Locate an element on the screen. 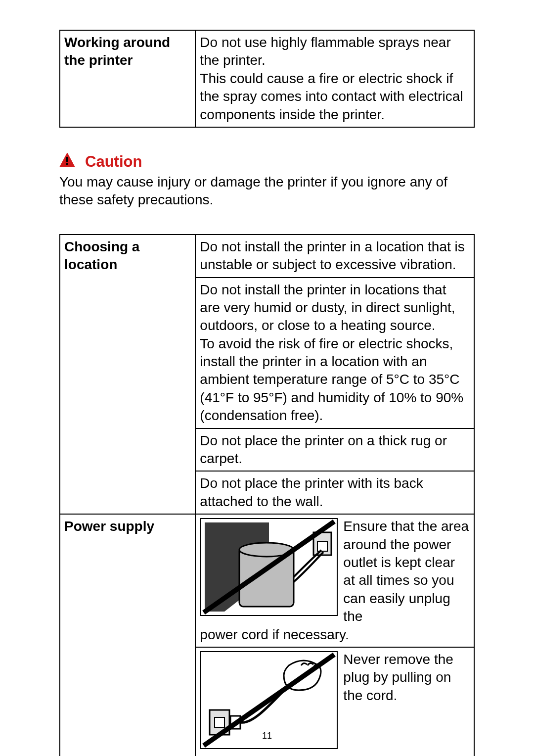 The width and height of the screenshot is (534, 756). page-number: 11 is located at coordinates (267, 736).